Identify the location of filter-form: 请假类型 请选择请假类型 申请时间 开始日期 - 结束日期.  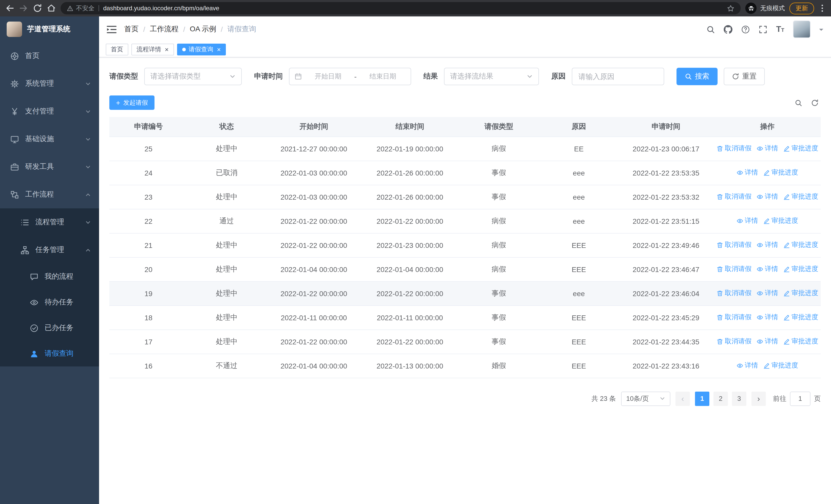
(465, 77).